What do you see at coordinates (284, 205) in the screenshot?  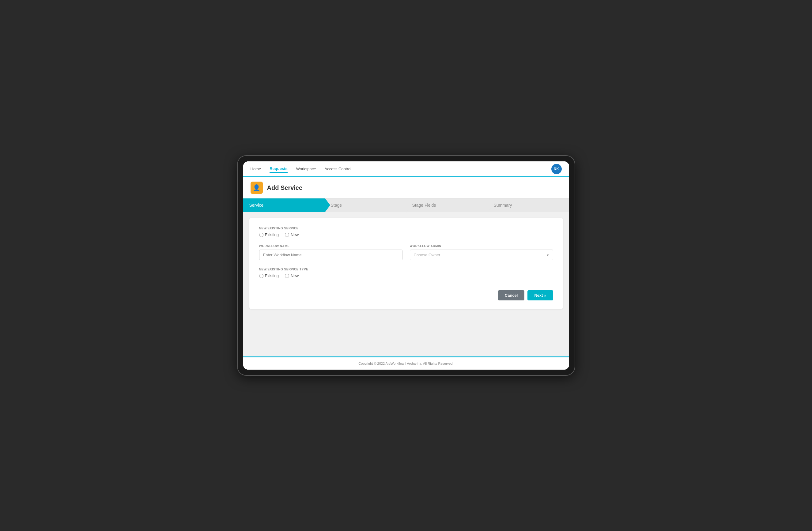 I see `step-service: Service` at bounding box center [284, 205].